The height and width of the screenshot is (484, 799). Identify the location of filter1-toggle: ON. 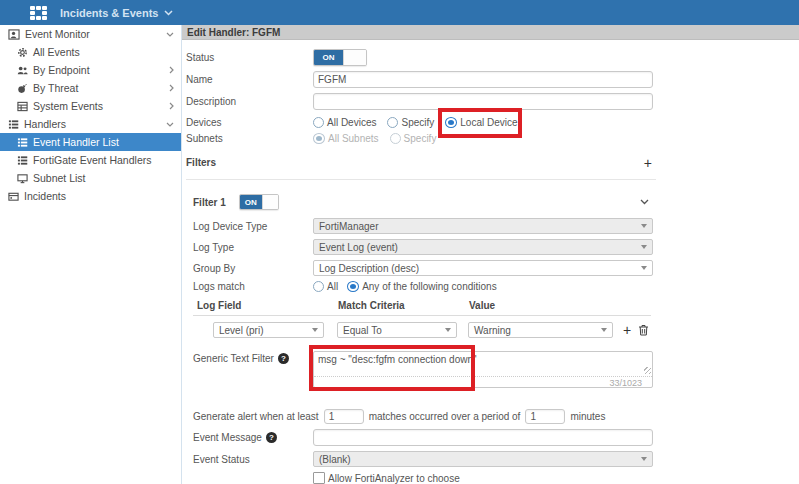
(259, 202).